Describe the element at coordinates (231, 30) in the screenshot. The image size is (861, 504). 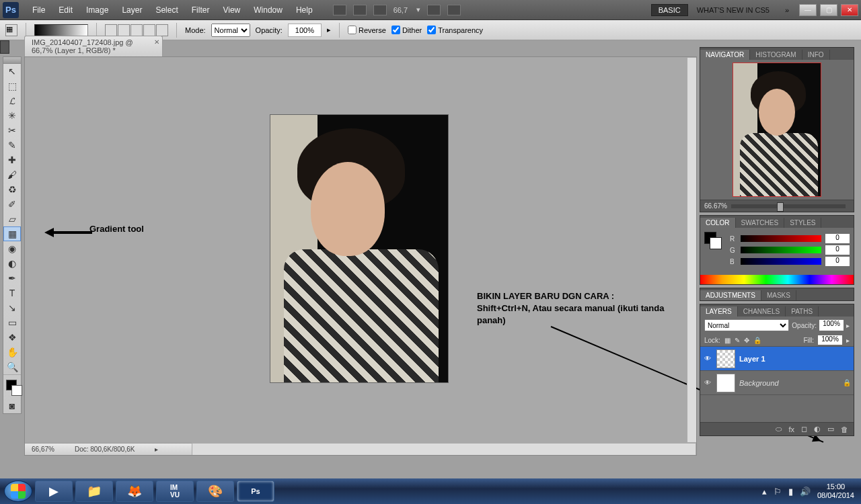
I see `blend-mode-select: Normal` at that location.